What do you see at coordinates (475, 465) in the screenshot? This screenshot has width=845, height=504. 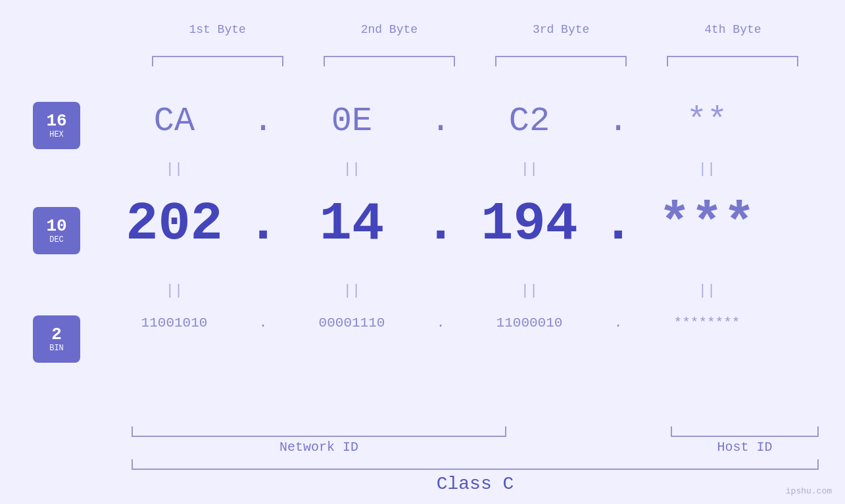 I see `class-bracket` at bounding box center [475, 465].